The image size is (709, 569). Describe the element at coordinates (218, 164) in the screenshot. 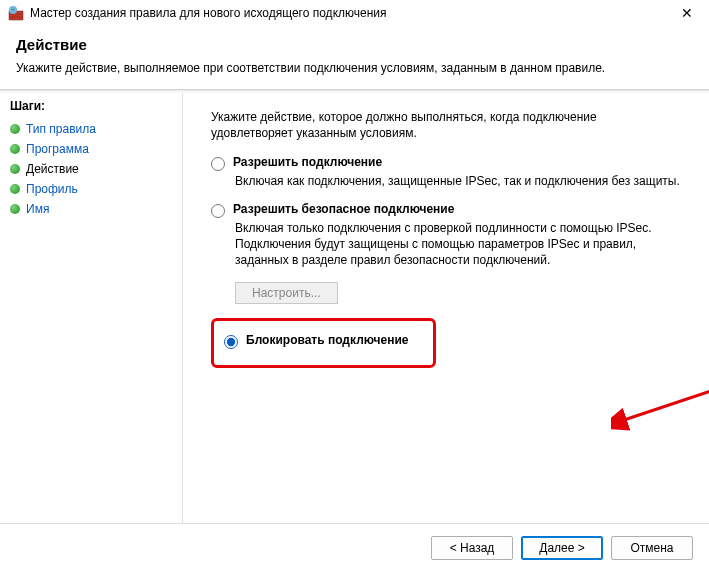

I see `radio-allow` at that location.